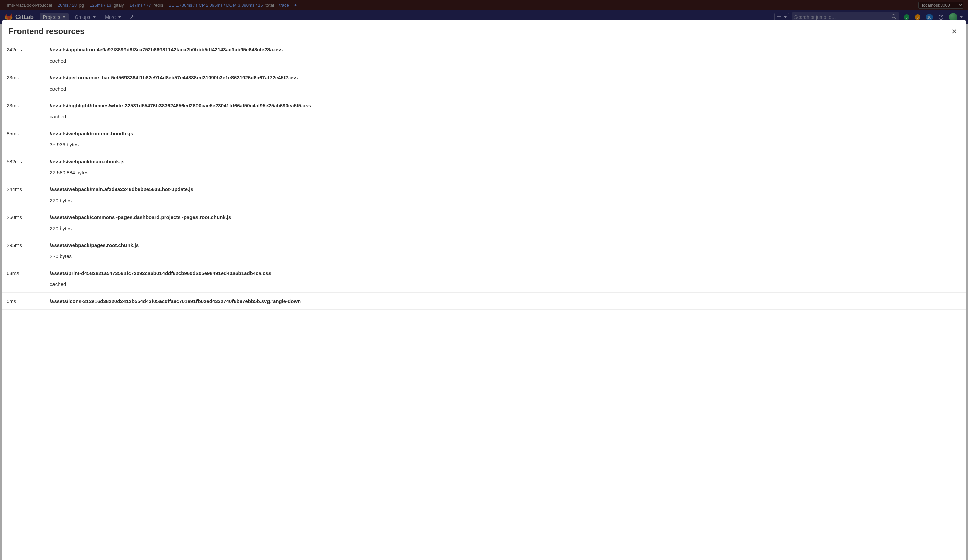  What do you see at coordinates (506, 83) in the screenshot?
I see `resource-main: /assets/performance_bar-5ef5698384f1b82e…` at bounding box center [506, 83].